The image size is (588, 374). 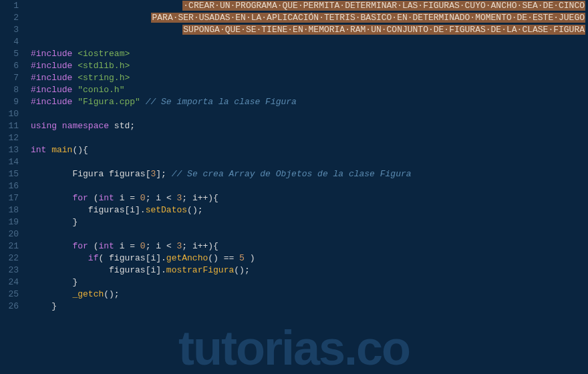 I want to click on keyword: if, so click(x=94, y=258).